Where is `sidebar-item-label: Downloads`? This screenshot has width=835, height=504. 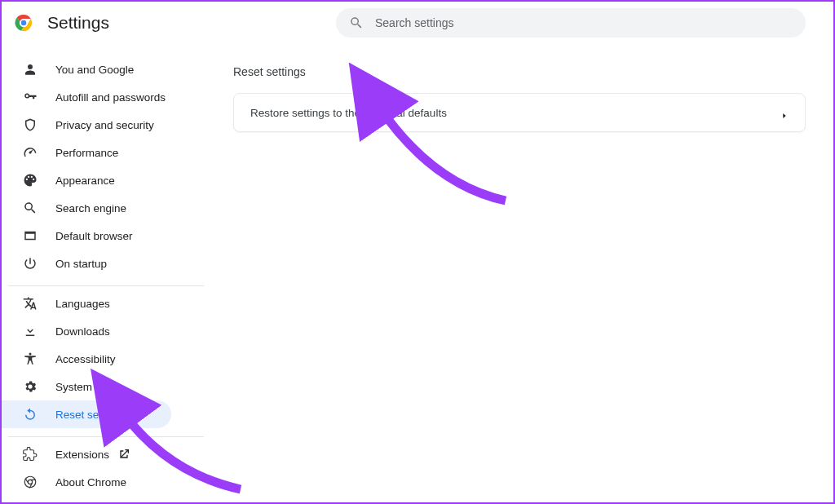
sidebar-item-label: Downloads is located at coordinates (83, 331).